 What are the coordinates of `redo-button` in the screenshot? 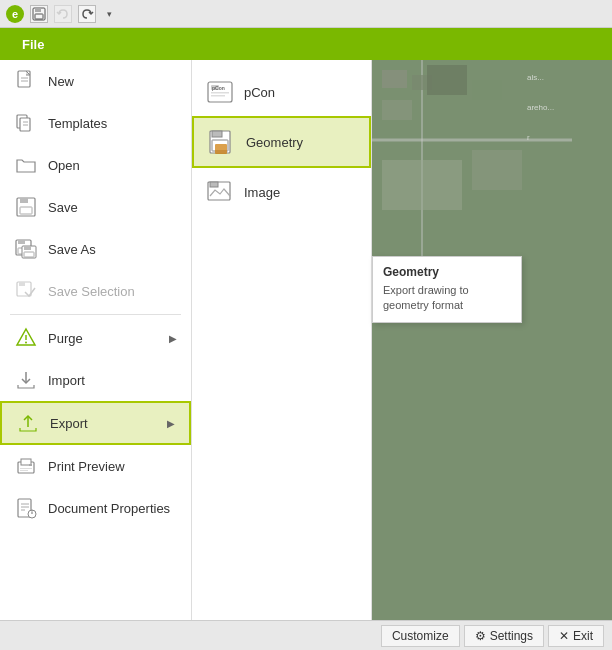 It's located at (87, 14).